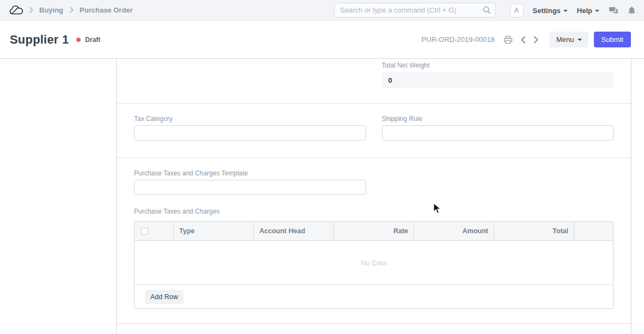 The width and height of the screenshot is (644, 334). What do you see at coordinates (39, 40) in the screenshot?
I see `page-title: Supplier 1` at bounding box center [39, 40].